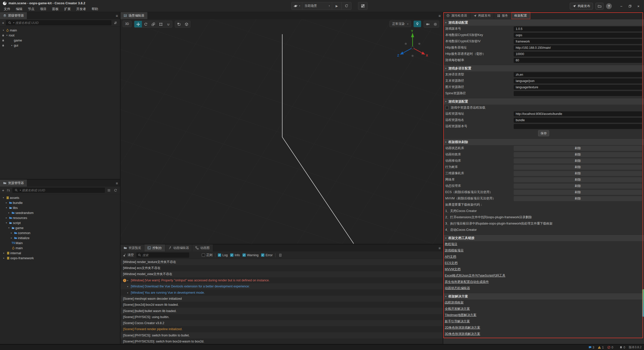  What do you see at coordinates (60, 228) in the screenshot?
I see `asset-node-game: ▾ game` at bounding box center [60, 228].